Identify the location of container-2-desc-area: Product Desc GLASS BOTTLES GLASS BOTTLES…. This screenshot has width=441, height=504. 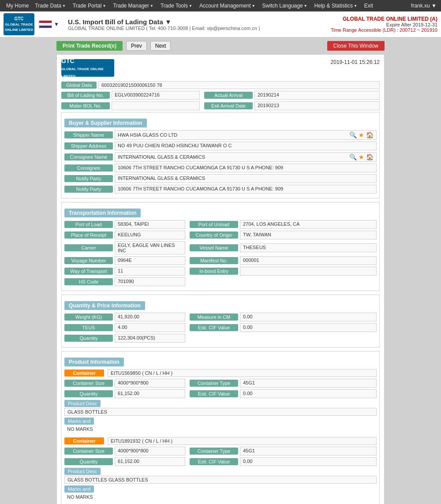
(220, 484).